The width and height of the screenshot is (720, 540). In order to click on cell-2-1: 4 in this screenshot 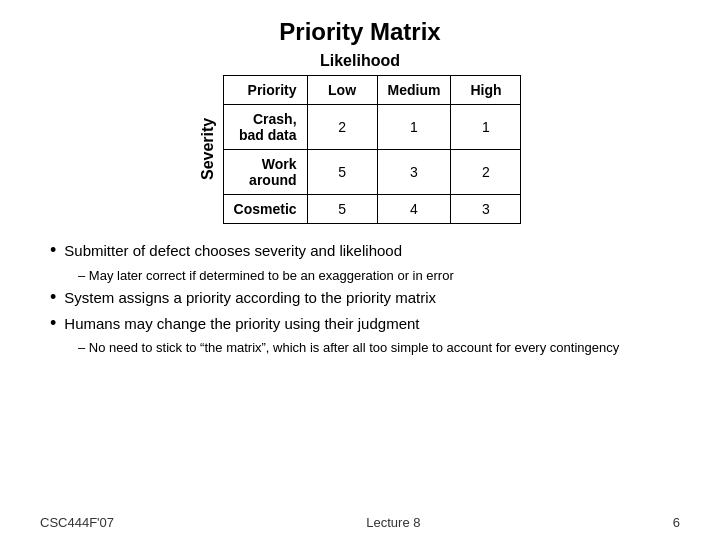, I will do `click(414, 208)`.